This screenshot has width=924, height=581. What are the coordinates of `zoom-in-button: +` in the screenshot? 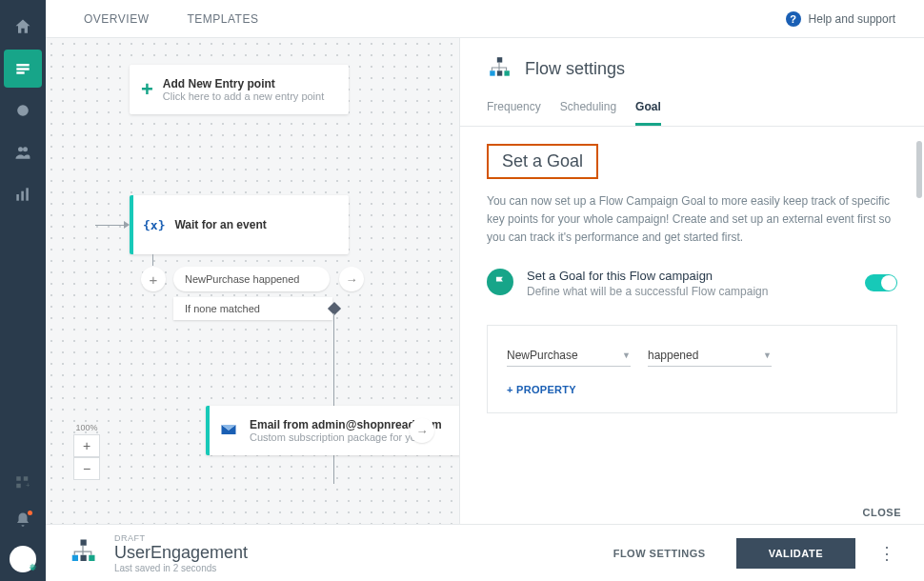 It's located at (87, 446).